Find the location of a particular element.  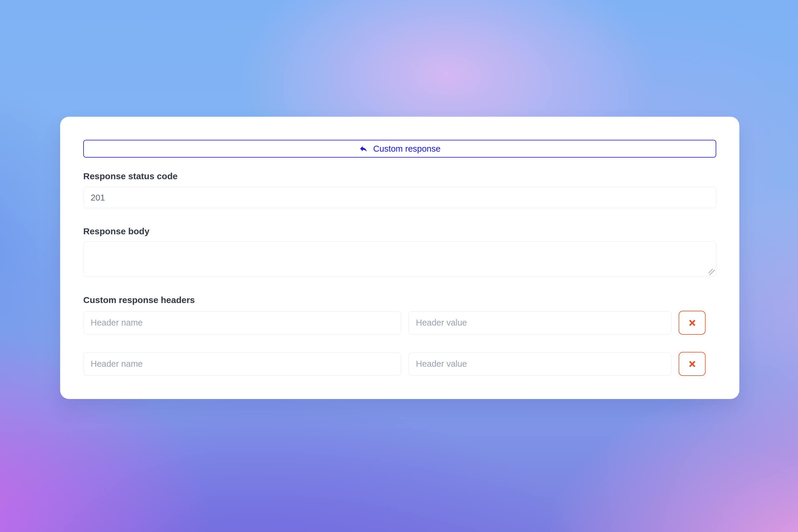

custom-response-headers-label: Custom response headers is located at coordinates (400, 300).